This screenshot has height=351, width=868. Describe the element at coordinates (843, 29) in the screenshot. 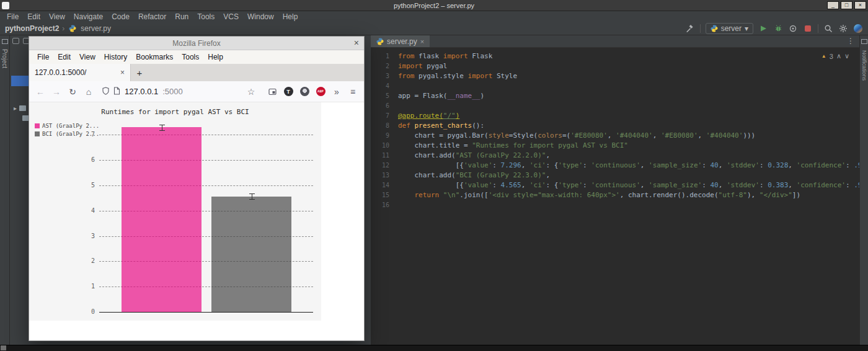

I see `settings-gear-icon` at that location.